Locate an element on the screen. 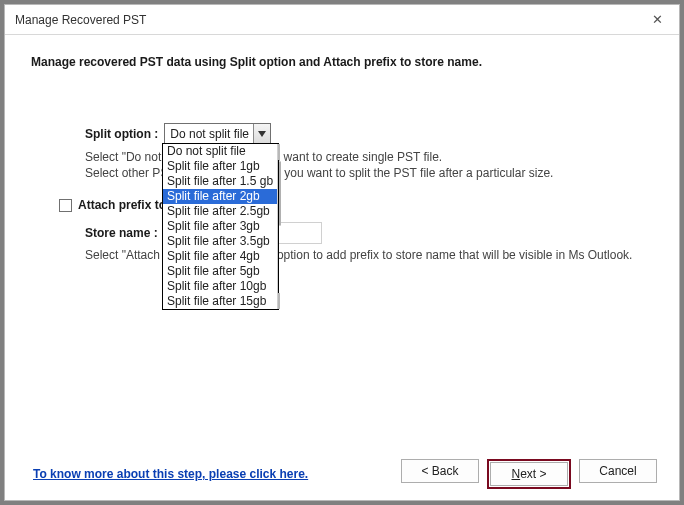  footer: To know more about this step, please cli… is located at coordinates (342, 476).